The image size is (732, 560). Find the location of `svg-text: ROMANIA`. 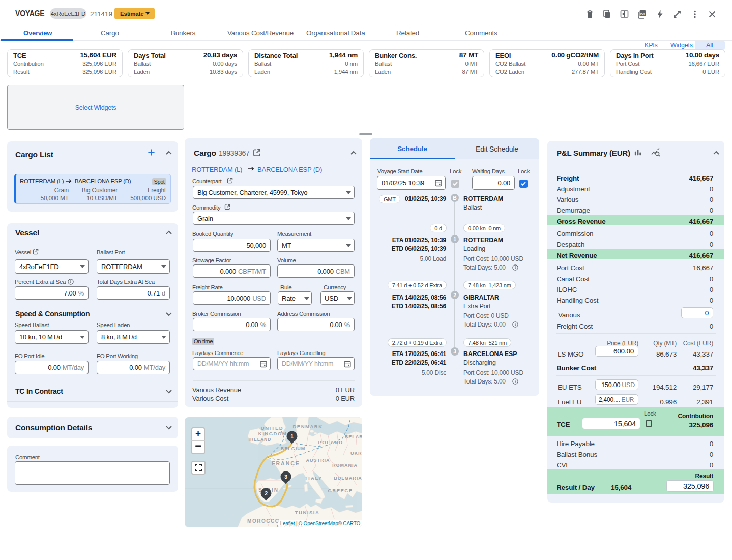

svg-text: ROMANIA is located at coordinates (345, 465).